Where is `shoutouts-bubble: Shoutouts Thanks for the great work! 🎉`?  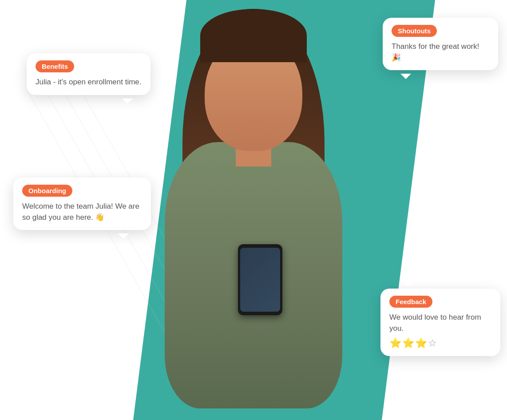
shoutouts-bubble: Shoutouts Thanks for the great work! 🎉 is located at coordinates (440, 44).